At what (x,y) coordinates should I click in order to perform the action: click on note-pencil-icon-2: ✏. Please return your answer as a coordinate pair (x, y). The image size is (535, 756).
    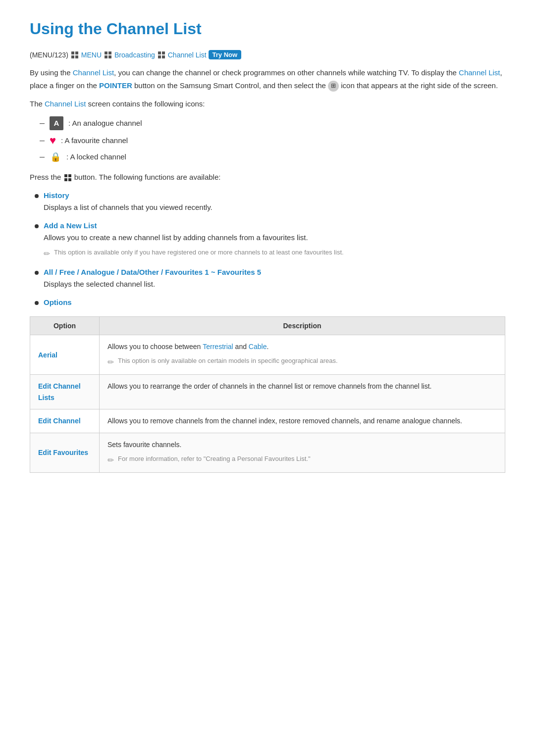
    Looking at the image, I should click on (111, 362).